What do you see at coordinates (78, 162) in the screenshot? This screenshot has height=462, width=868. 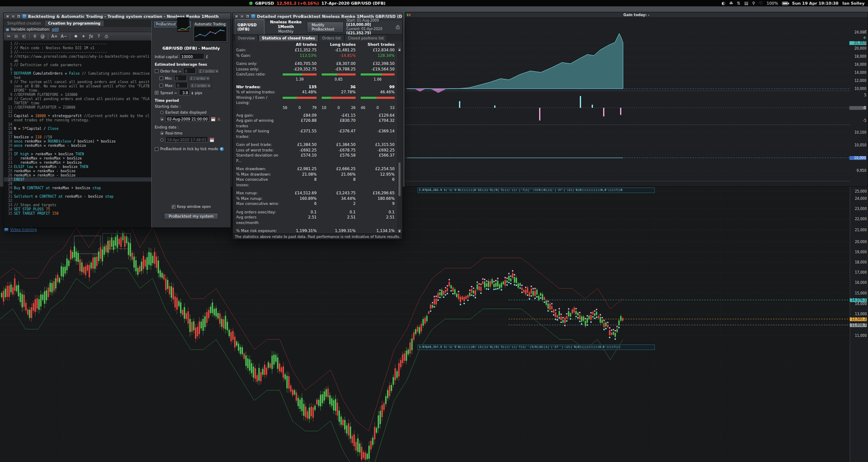 I see `code-line: 23 renkoMin = renkoMin + boxSize` at bounding box center [78, 162].